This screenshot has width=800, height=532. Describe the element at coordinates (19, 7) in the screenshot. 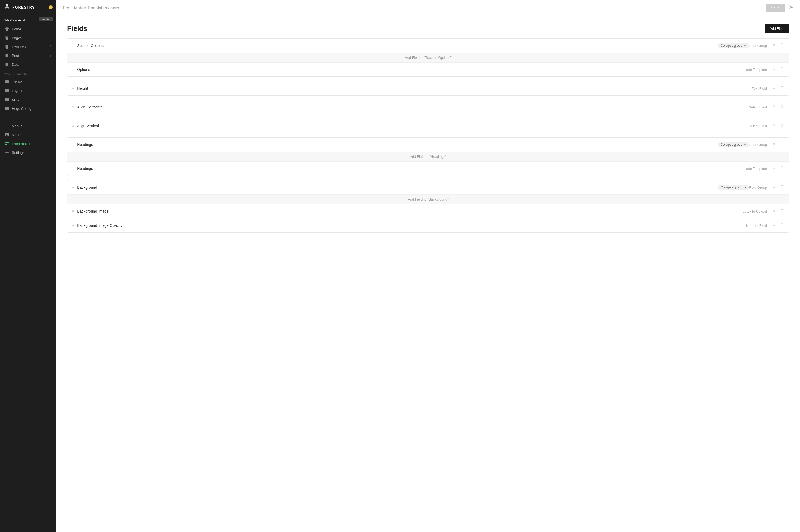

I see `logo-area: FORESTRY` at that location.